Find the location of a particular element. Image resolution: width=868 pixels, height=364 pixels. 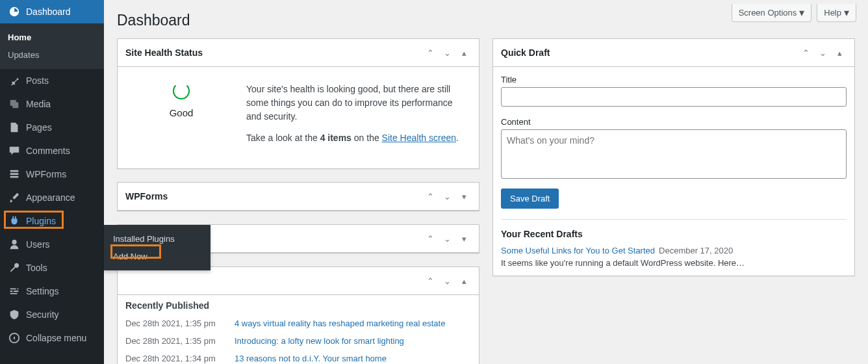

brush-icon is located at coordinates (14, 198).